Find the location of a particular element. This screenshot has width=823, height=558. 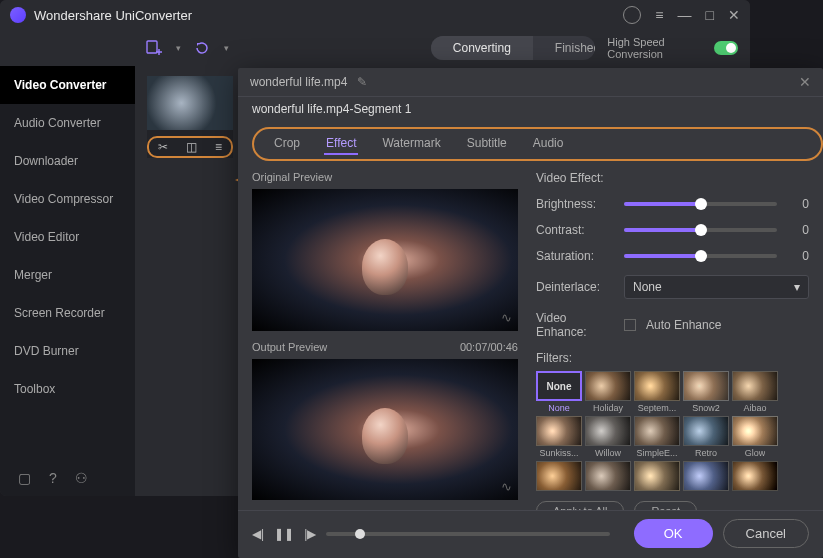

app-title: Wondershare UniConverter is located at coordinates (328, 16).